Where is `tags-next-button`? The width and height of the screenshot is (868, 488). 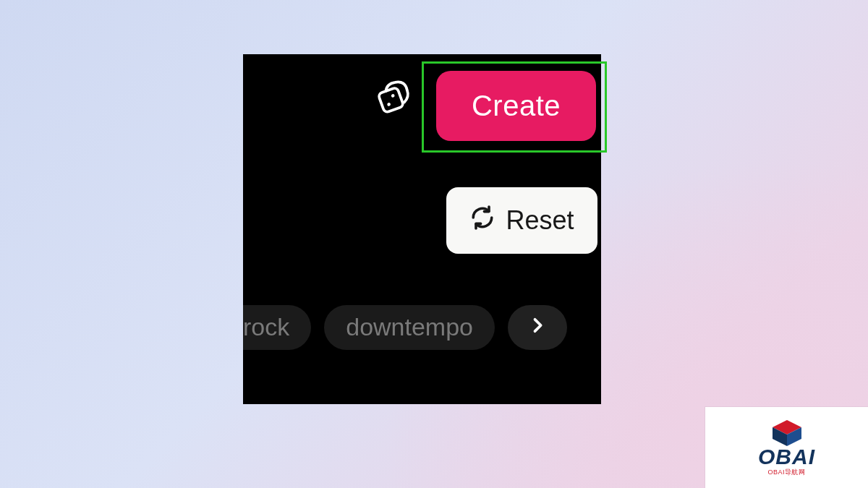 tags-next-button is located at coordinates (537, 328).